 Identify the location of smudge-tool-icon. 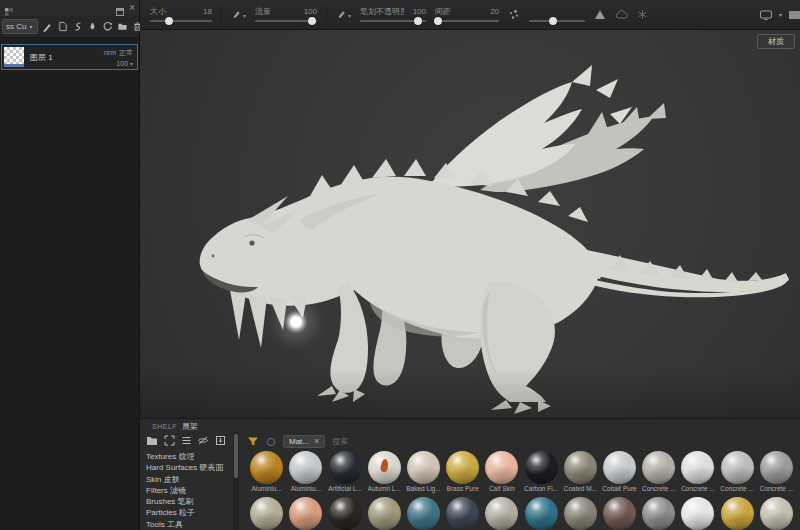
(78, 27).